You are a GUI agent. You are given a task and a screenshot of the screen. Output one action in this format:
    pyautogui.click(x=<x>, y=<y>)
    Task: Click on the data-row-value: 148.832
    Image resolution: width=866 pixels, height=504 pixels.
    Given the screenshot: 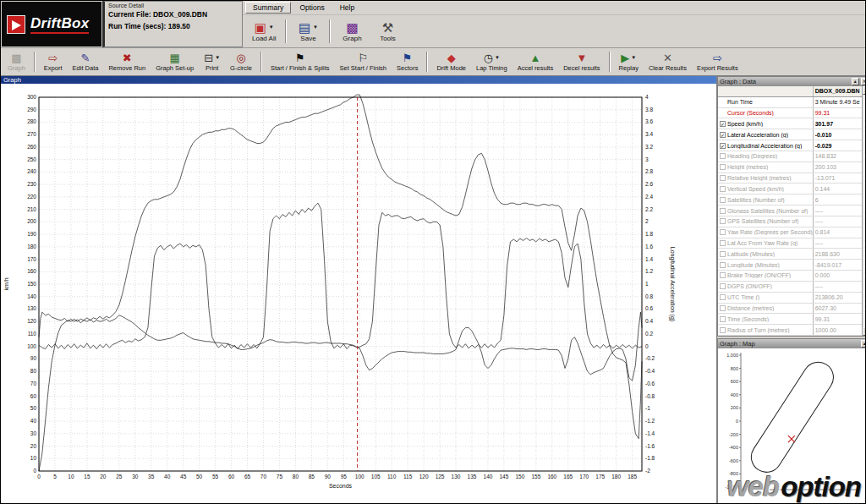 What is the action you would take?
    pyautogui.click(x=837, y=156)
    